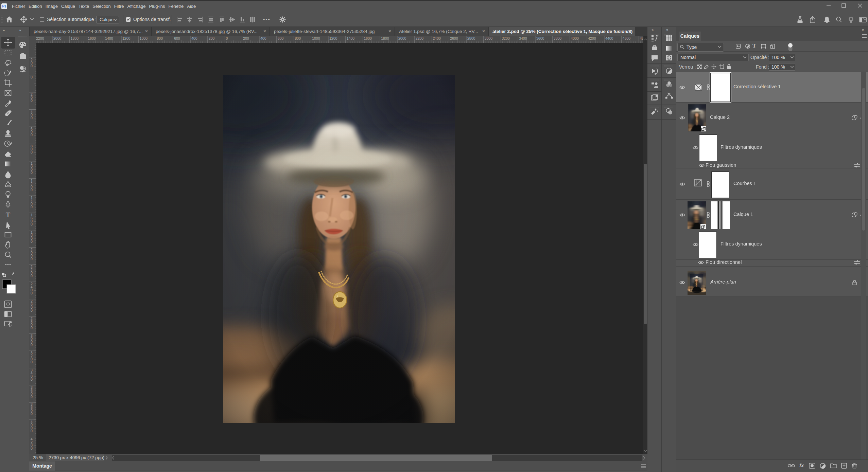  I want to click on svg-text: 3000, so click(489, 38).